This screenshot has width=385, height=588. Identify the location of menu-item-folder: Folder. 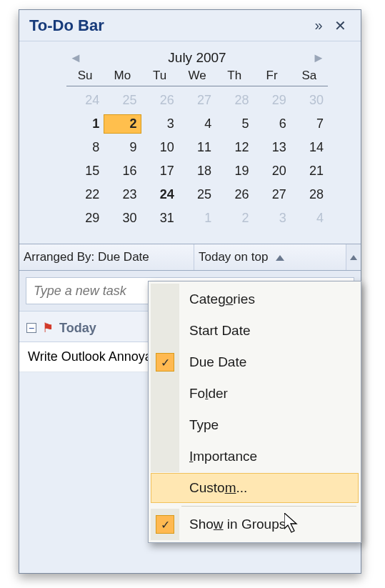
(254, 394).